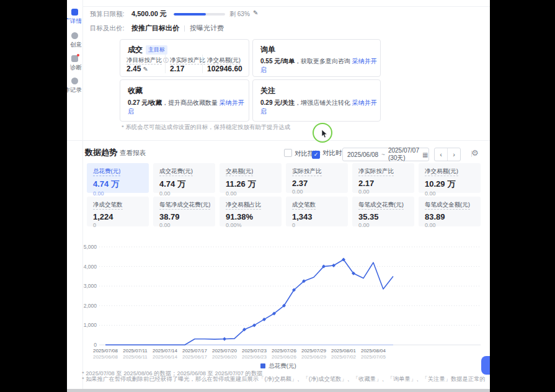  Describe the element at coordinates (224, 339) in the screenshot. I see `data-point-marker` at that location.